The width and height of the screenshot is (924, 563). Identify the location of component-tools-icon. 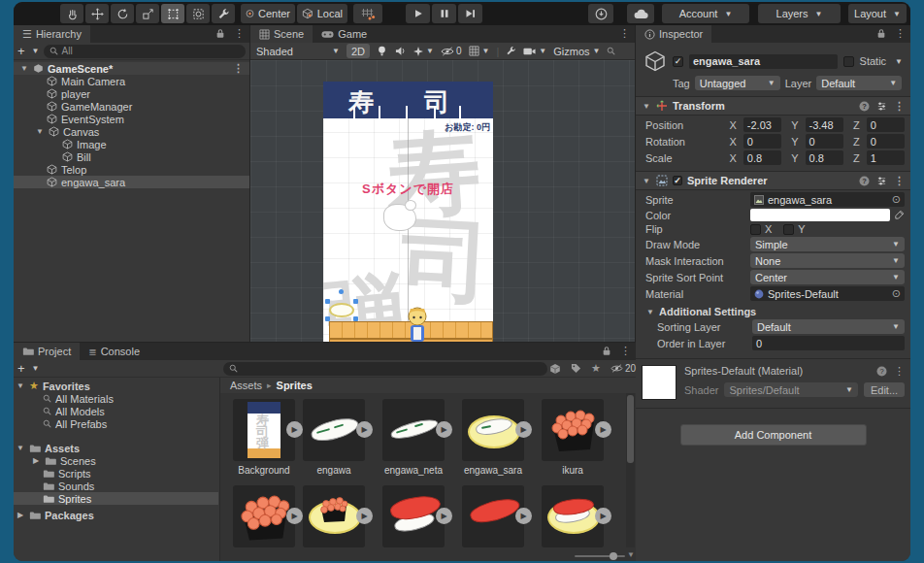
(511, 50).